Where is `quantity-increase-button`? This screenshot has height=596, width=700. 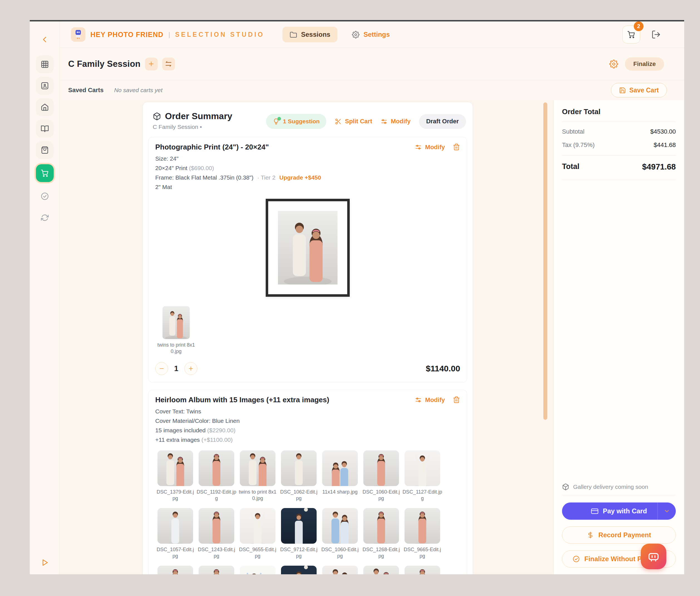 quantity-increase-button is located at coordinates (191, 369).